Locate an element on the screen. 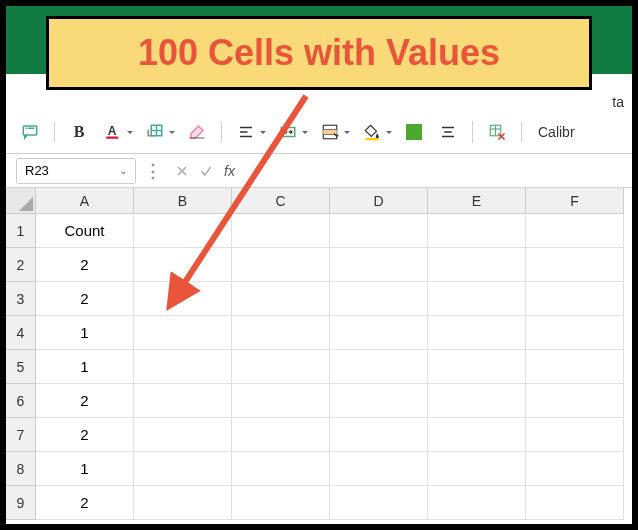 This screenshot has height=530, width=638. table-row: 4 1 is located at coordinates (319, 333).